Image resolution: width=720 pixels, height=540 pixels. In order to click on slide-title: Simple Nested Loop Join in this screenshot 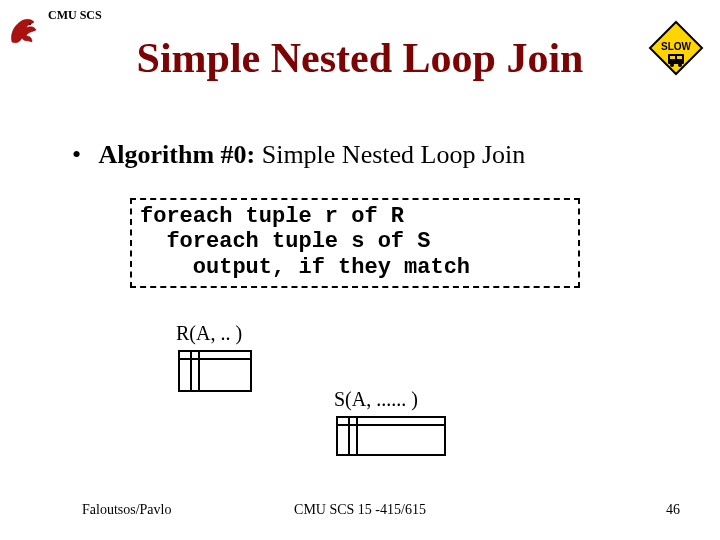, I will do `click(360, 58)`.